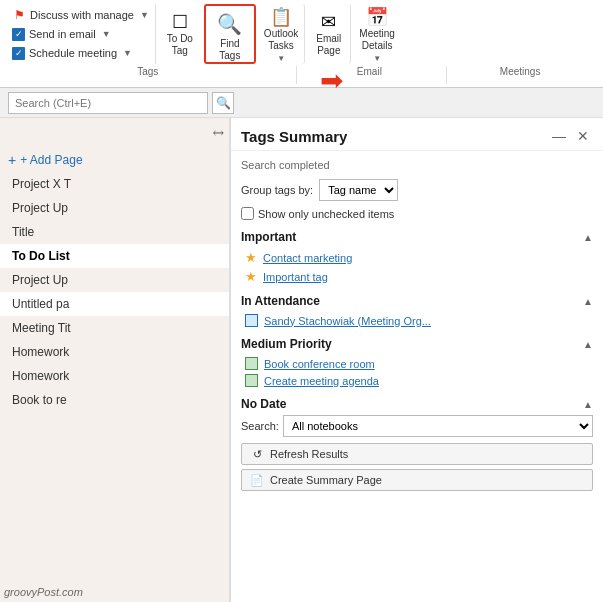 The height and width of the screenshot is (602, 603). What do you see at coordinates (374, 75) in the screenshot?
I see `email-group-label: Email` at bounding box center [374, 75].